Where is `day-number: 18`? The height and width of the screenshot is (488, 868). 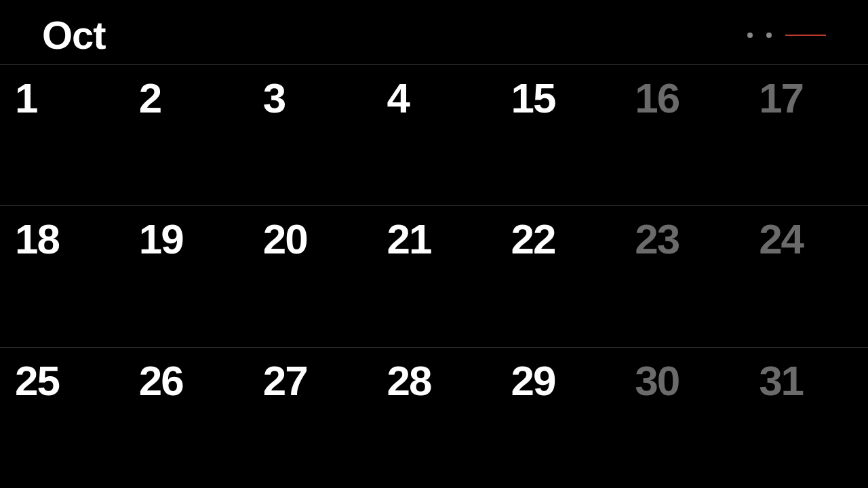 day-number: 18 is located at coordinates (37, 239).